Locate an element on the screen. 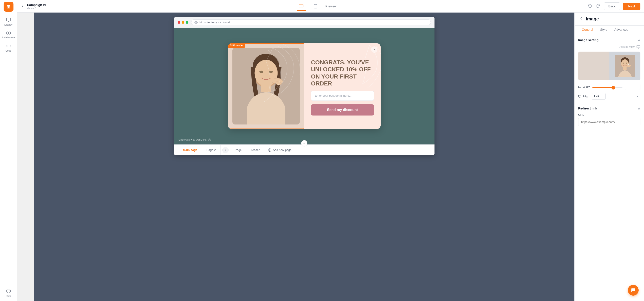 This screenshot has width=644, height=301. popup-footer: Made with ♥ by OptiMonk is located at coordinates (195, 140).